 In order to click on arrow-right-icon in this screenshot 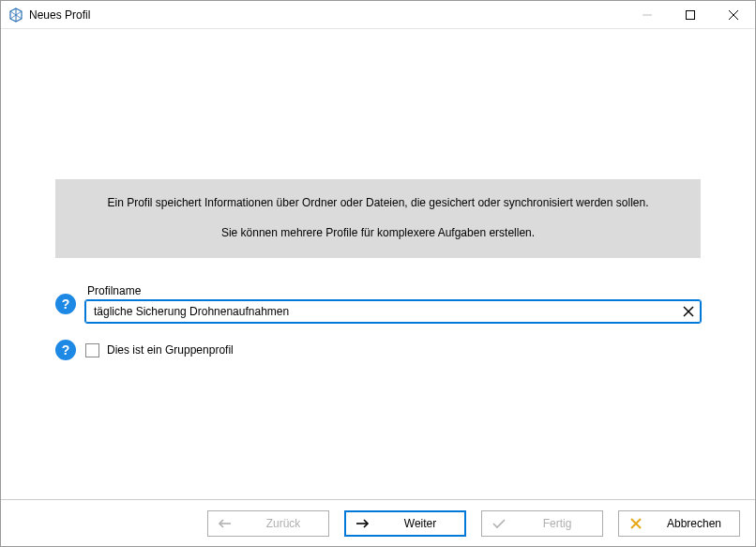, I will do `click(362, 524)`.